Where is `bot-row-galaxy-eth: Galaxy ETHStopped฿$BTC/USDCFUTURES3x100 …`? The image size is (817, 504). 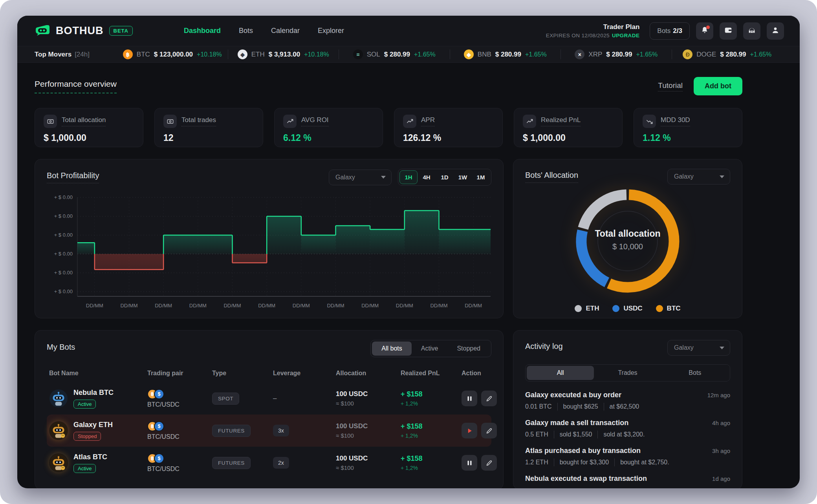 bot-row-galaxy-eth: Galaxy ETHStopped฿$BTC/USDCFUTURES3x100 … is located at coordinates (269, 431).